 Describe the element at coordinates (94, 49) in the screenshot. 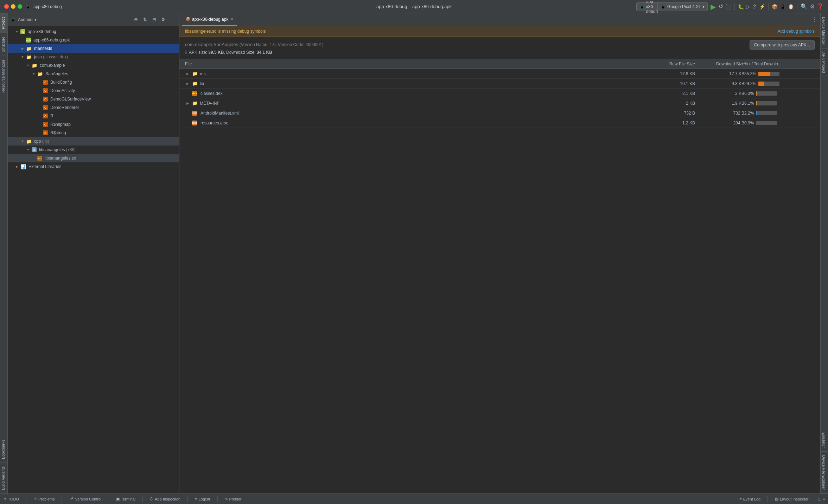

I see `tree-item-manifests: ▶ 📁 manifests` at that location.